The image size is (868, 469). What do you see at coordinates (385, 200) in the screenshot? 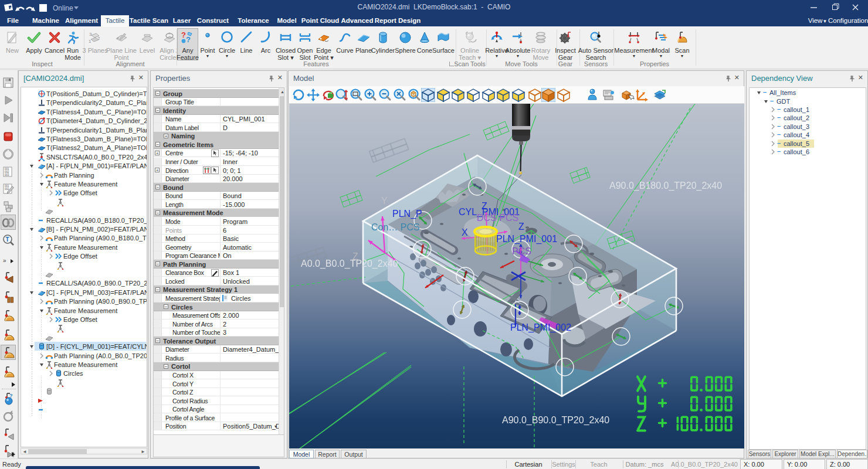
I see `svg-text: Y` at bounding box center [385, 200].